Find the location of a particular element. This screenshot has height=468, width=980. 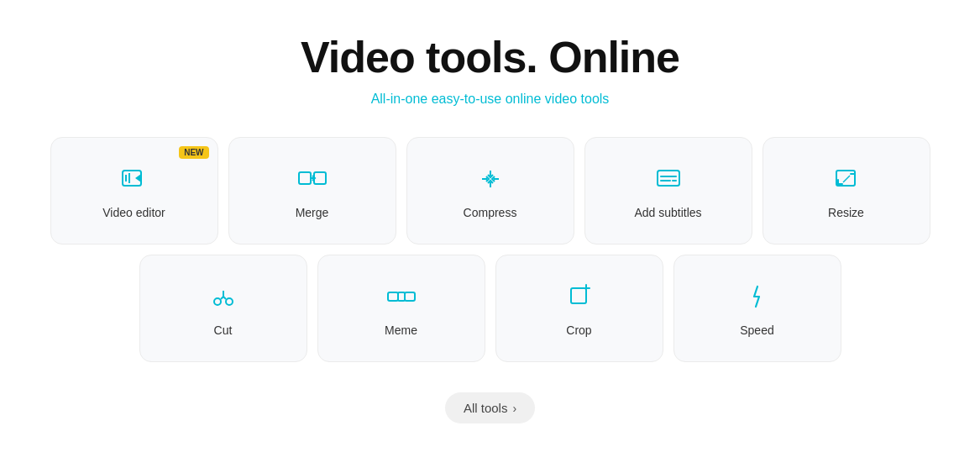

tool-card-video-editor: NEW Video editor is located at coordinates (134, 191).